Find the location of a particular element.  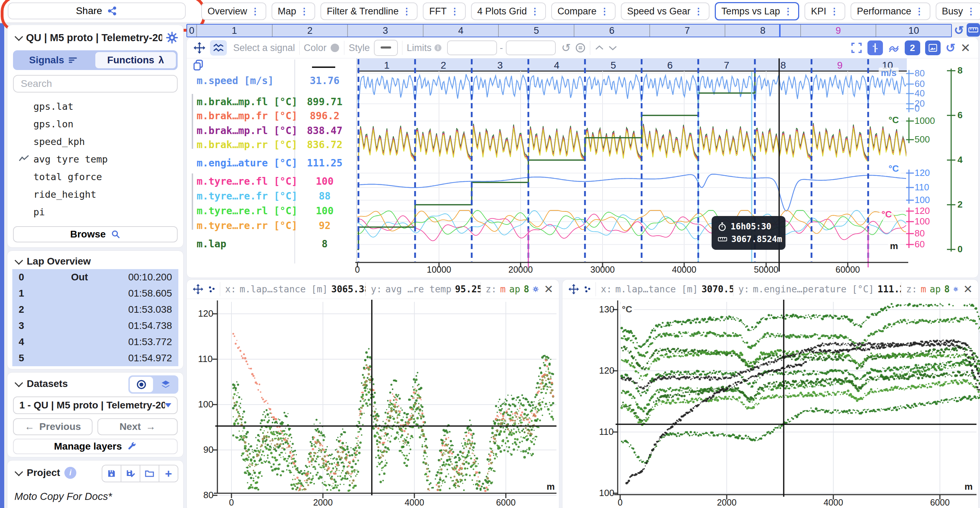

previous-button: ←Previous is located at coordinates (52, 427).